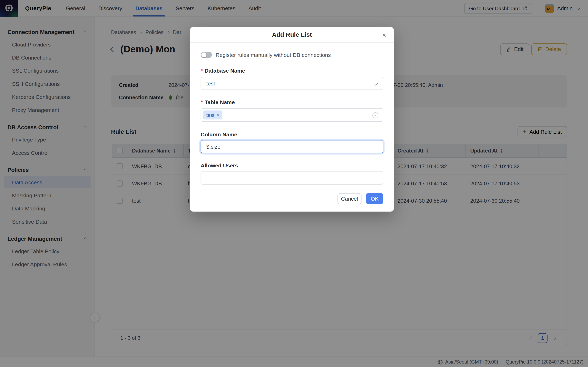 Image resolution: width=588 pixels, height=367 pixels. What do you see at coordinates (349, 199) in the screenshot?
I see `cancel-button: Cancel` at bounding box center [349, 199].